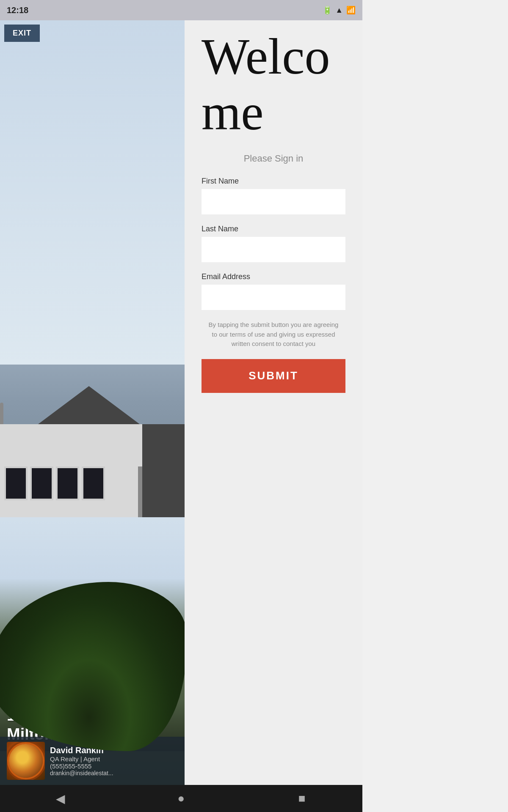 Image resolution: width=508 pixels, height=812 pixels. I want to click on status-time: 12:18, so click(18, 10).